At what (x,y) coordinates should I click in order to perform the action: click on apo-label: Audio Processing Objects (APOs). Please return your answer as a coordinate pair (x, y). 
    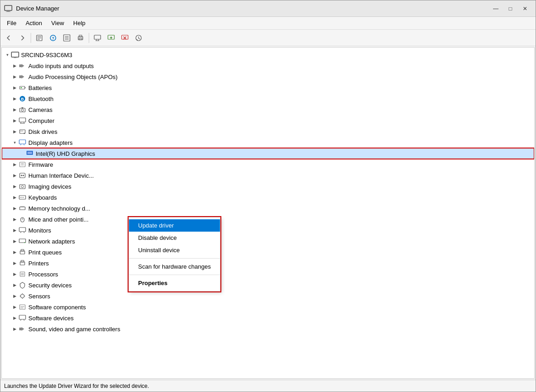
    Looking at the image, I should click on (73, 77).